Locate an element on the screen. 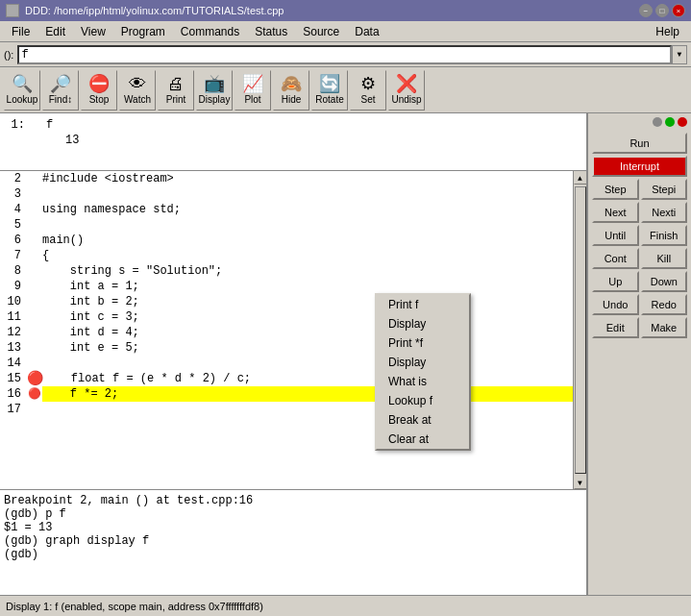 This screenshot has height=616, width=691. until-button: Until is located at coordinates (615, 235).